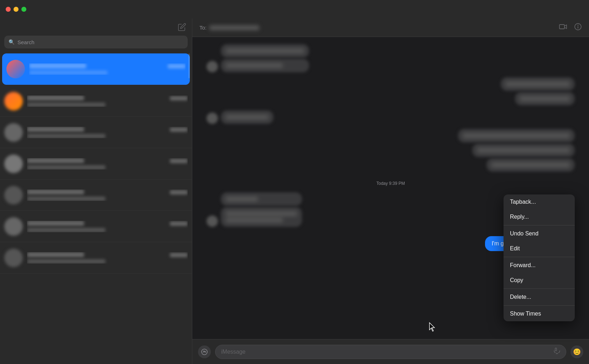  What do you see at coordinates (563, 28) in the screenshot?
I see `video-call-icon` at bounding box center [563, 28].